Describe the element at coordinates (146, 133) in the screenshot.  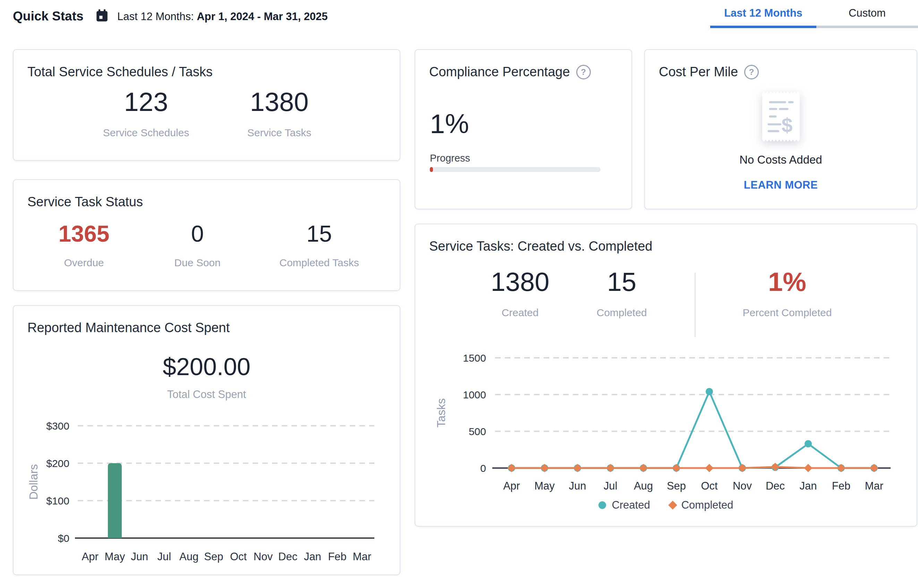
I see `stat-label: Service Schedules` at that location.